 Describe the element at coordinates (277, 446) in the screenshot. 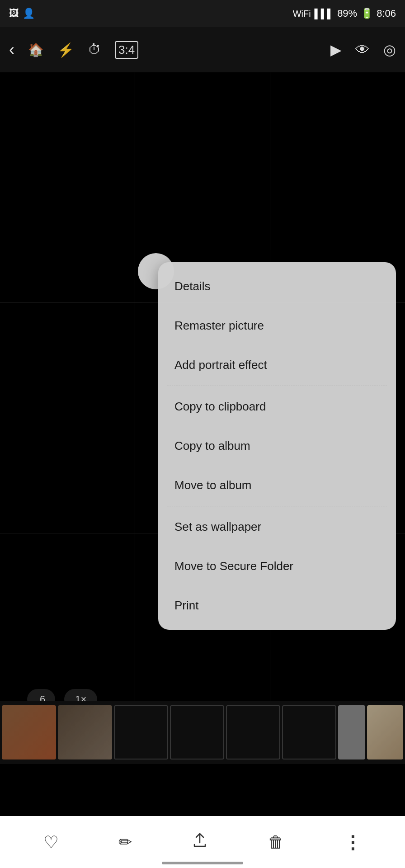

I see `menu-item-copy-album: Copy to album` at that location.